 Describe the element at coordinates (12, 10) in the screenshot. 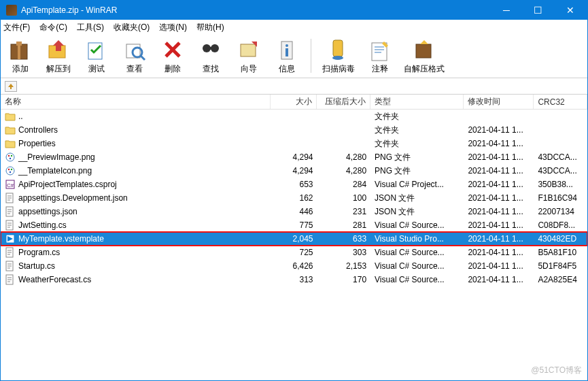

I see `app-icon` at that location.